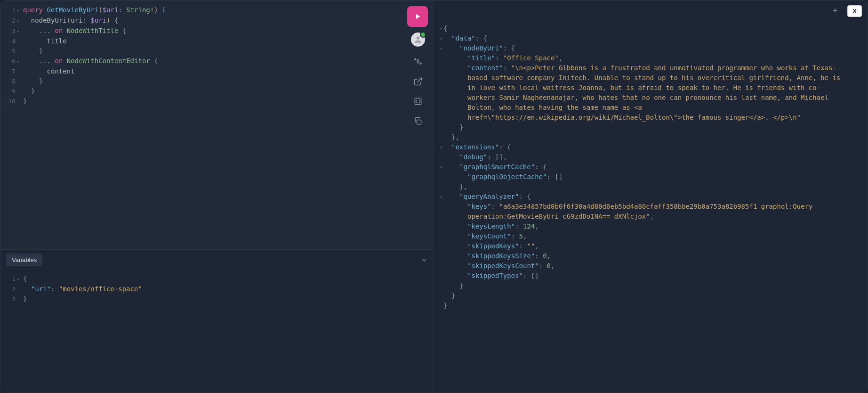 The width and height of the screenshot is (868, 393). Describe the element at coordinates (651, 276) in the screenshot. I see `response-line: "skippedTypes": []` at that location.